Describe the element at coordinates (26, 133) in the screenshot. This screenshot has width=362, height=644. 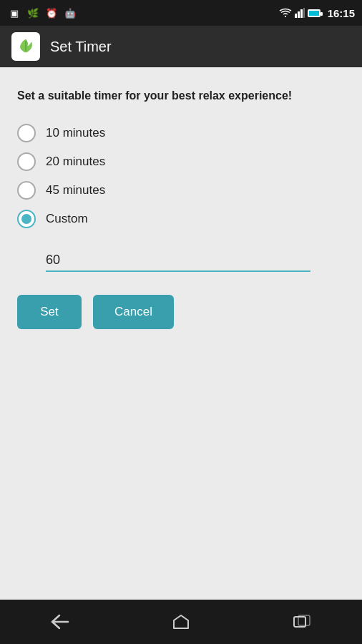
I see `radio-outer-10min` at that location.